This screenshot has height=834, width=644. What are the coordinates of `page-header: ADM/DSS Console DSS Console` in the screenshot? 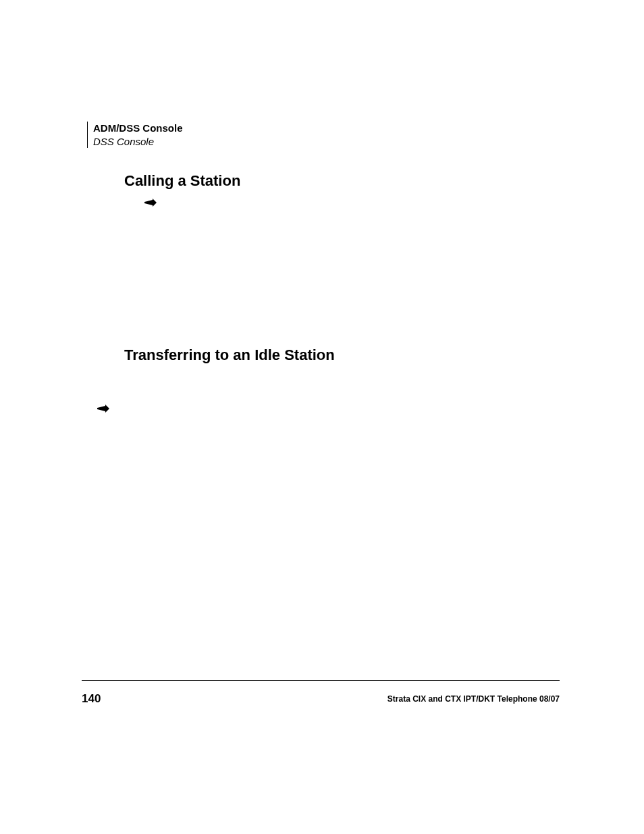 It's located at (135, 135).